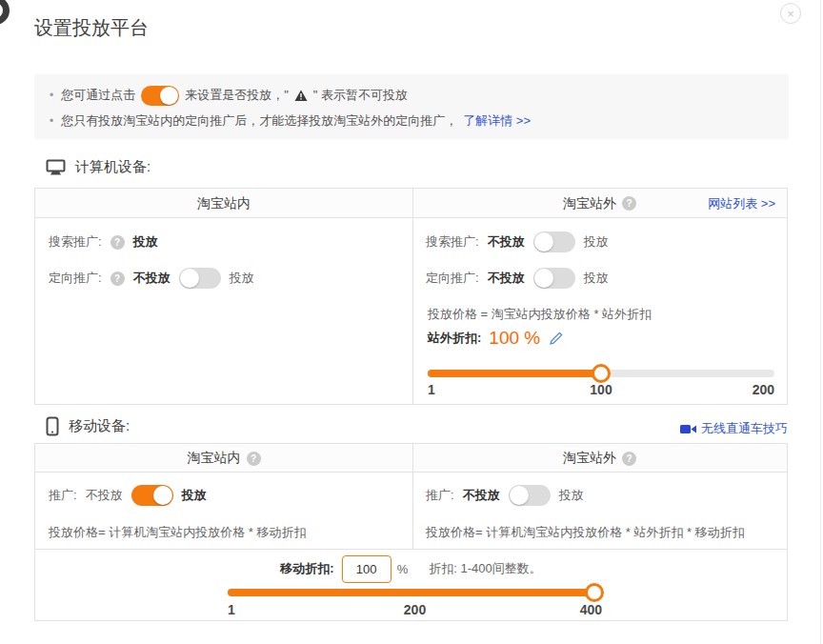 This screenshot has width=823, height=644. I want to click on discount-section-divider, so click(412, 549).